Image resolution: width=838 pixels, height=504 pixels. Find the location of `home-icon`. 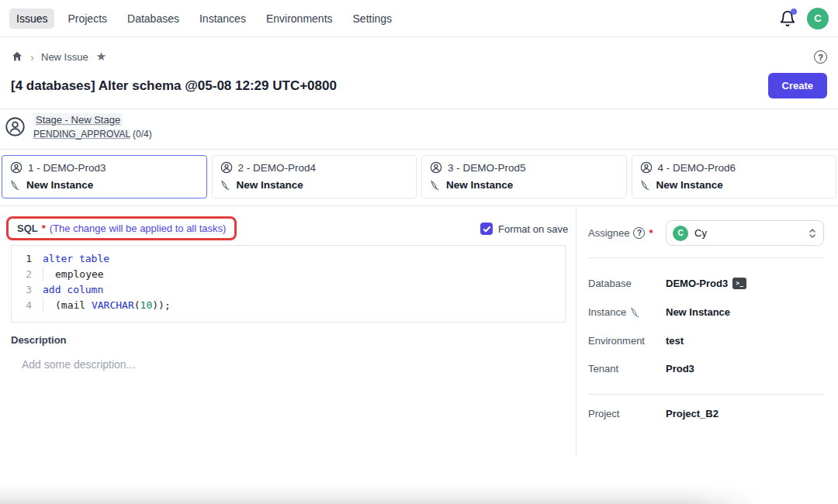

home-icon is located at coordinates (17, 57).